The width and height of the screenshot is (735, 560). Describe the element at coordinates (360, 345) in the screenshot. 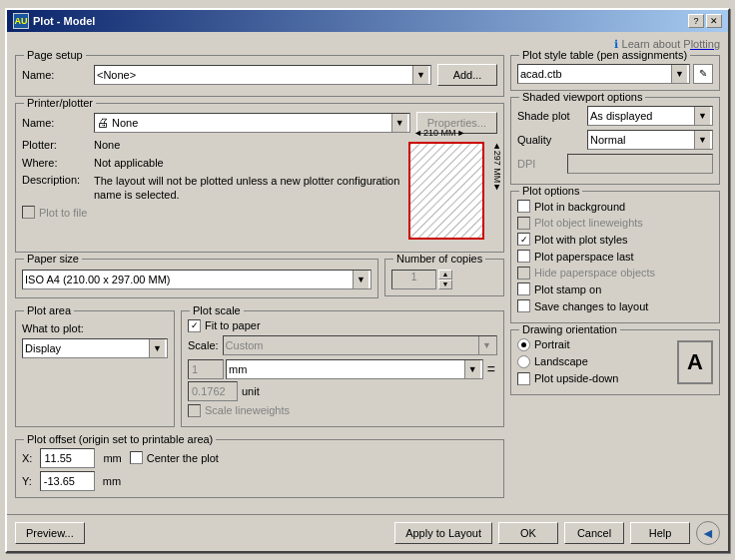

I see `scale-combo: Custom ▼` at that location.